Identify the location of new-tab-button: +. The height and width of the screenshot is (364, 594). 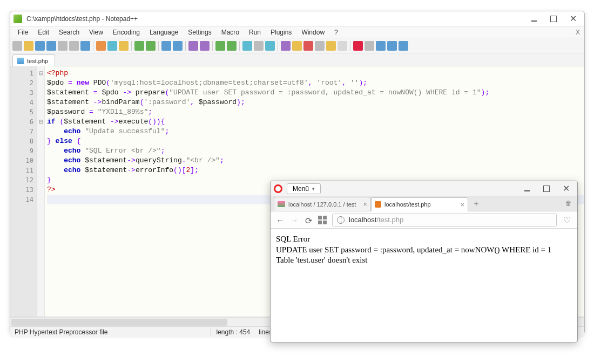
(476, 204).